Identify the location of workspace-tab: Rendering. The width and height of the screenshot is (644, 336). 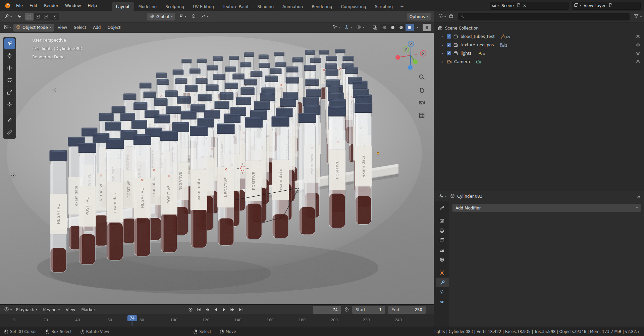
(322, 7).